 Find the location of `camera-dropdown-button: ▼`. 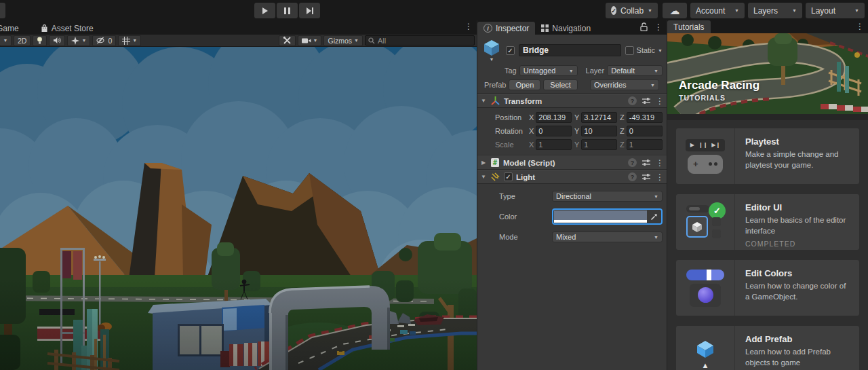

camera-dropdown-button: ▼ is located at coordinates (310, 41).